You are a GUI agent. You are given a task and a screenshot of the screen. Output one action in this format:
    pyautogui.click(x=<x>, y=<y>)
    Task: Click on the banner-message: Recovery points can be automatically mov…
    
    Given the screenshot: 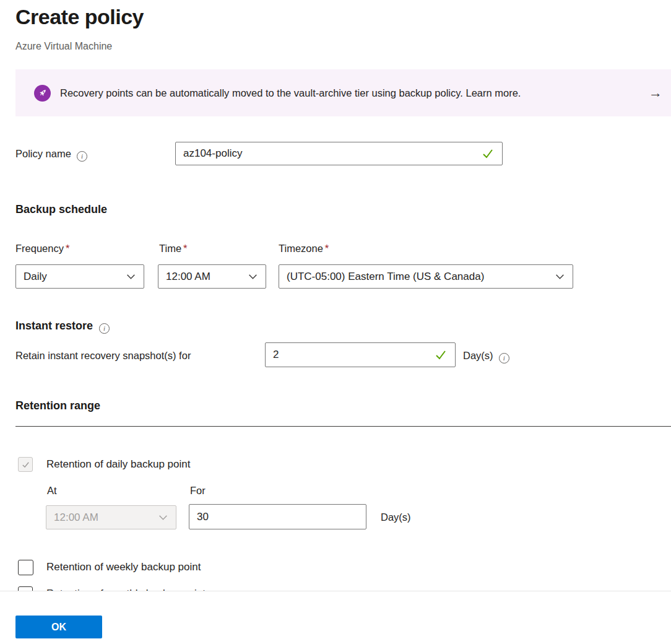 What is the action you would take?
    pyautogui.click(x=290, y=93)
    